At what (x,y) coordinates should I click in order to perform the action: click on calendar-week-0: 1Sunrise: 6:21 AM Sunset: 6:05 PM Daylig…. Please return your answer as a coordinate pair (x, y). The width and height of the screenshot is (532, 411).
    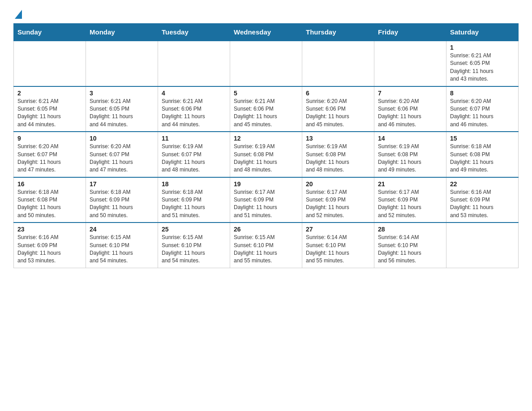
    Looking at the image, I should click on (266, 64).